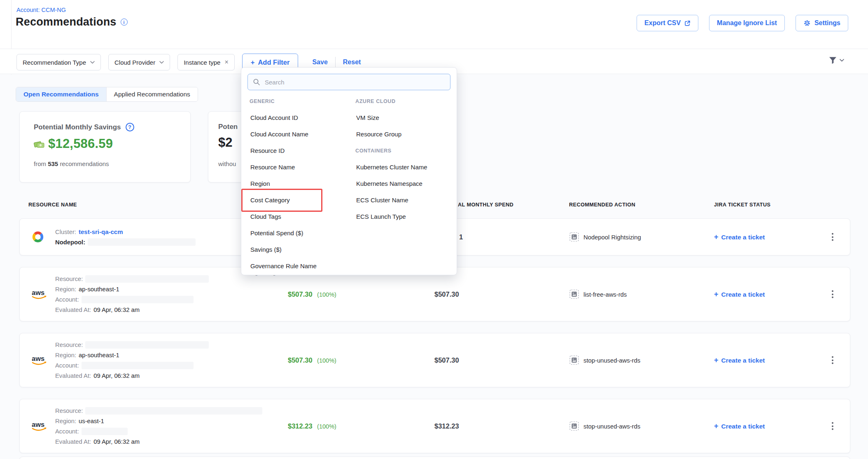 Image resolution: width=868 pixels, height=459 pixels. Describe the element at coordinates (299, 151) in the screenshot. I see `filter-option-resource-id: Resource ID` at that location.